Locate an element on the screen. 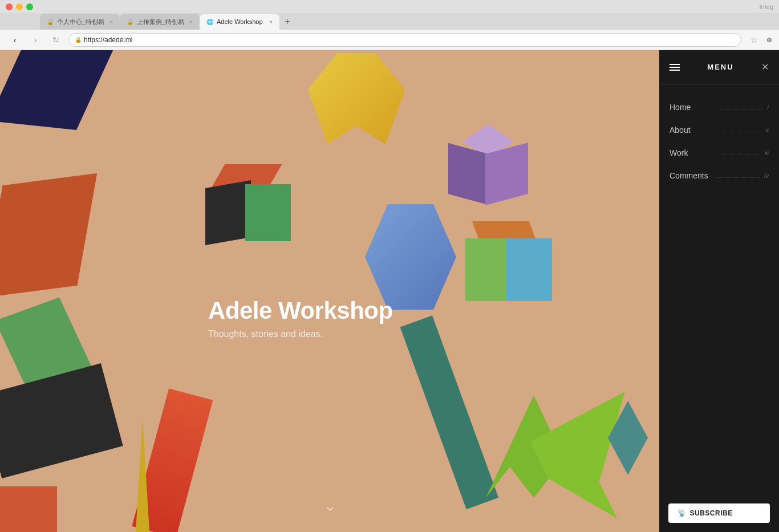 This screenshot has height=532, width=779. new-tab-button: + is located at coordinates (287, 22).